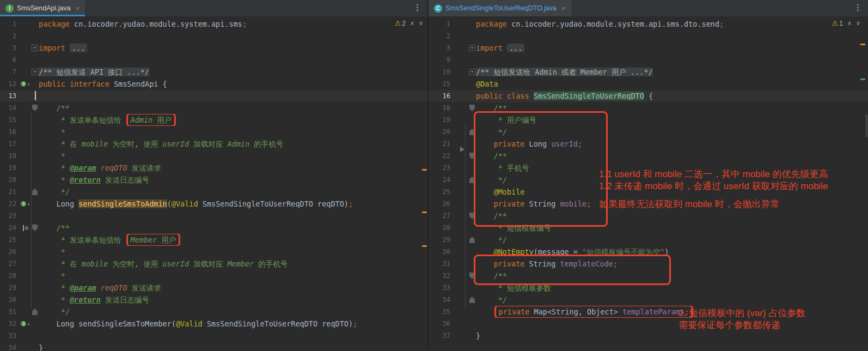 The width and height of the screenshot is (868, 351). Describe the element at coordinates (648, 132) in the screenshot. I see `code-line: 20 */` at that location.